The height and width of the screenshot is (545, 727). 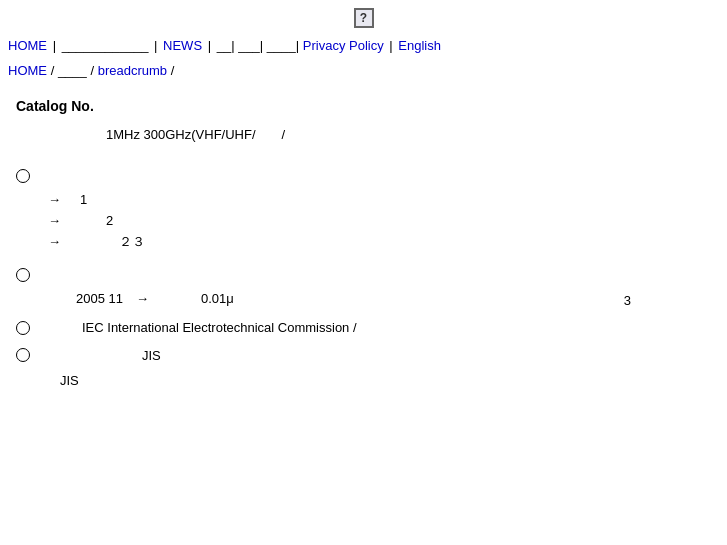 What do you see at coordinates (380, 200) in the screenshot?
I see `arrow-row-1: → 1` at bounding box center [380, 200].